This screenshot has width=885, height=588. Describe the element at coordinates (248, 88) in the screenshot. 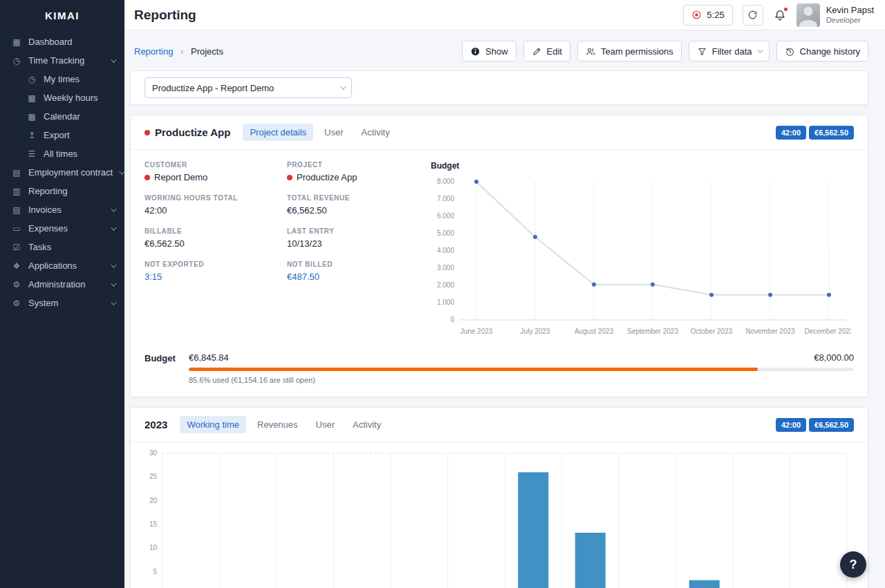

I see `project-select: Productize App - Report Demo` at that location.